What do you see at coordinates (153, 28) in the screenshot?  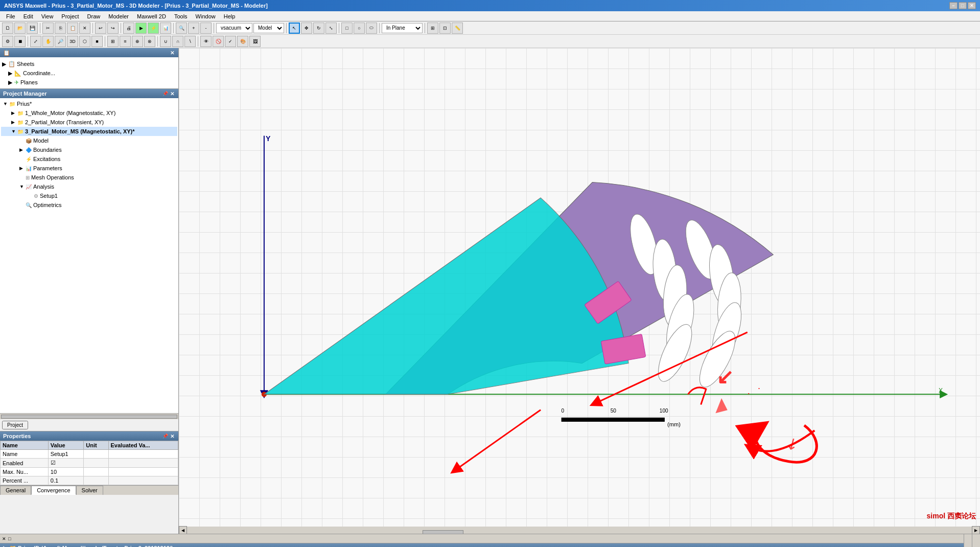 I see `tb-analyze: ⚡` at bounding box center [153, 28].